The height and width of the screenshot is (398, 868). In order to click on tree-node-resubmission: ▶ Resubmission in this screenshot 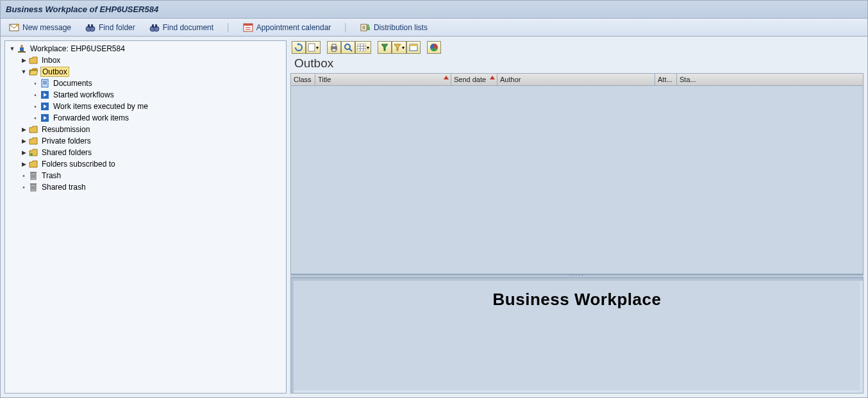, I will do `click(146, 129)`.